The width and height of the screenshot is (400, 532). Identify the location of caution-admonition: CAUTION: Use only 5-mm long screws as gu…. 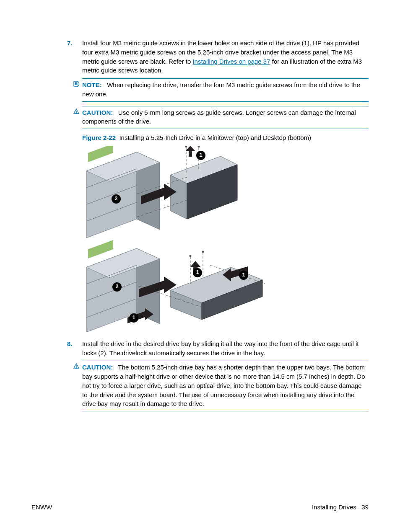
(226, 118).